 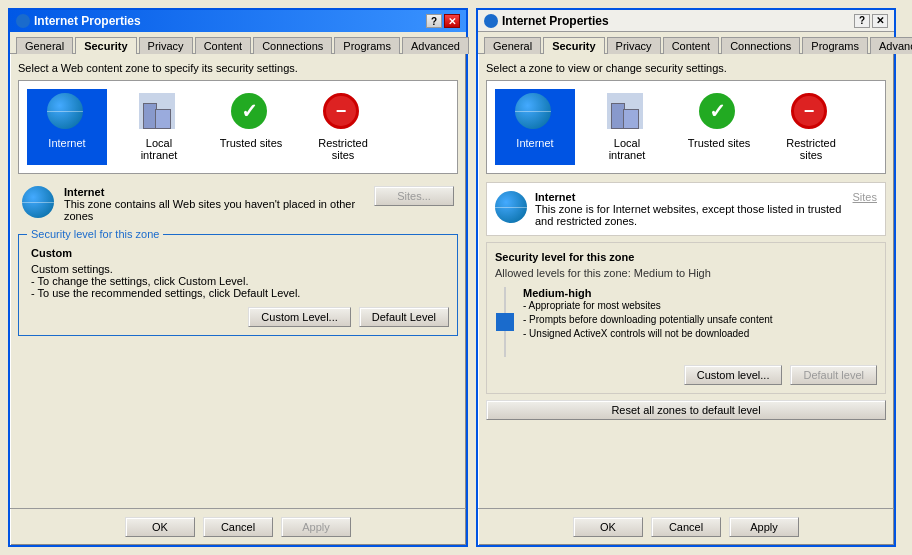 What do you see at coordinates (251, 127) in the screenshot?
I see `left-zone-trusted: ✓ Trusted sites` at bounding box center [251, 127].